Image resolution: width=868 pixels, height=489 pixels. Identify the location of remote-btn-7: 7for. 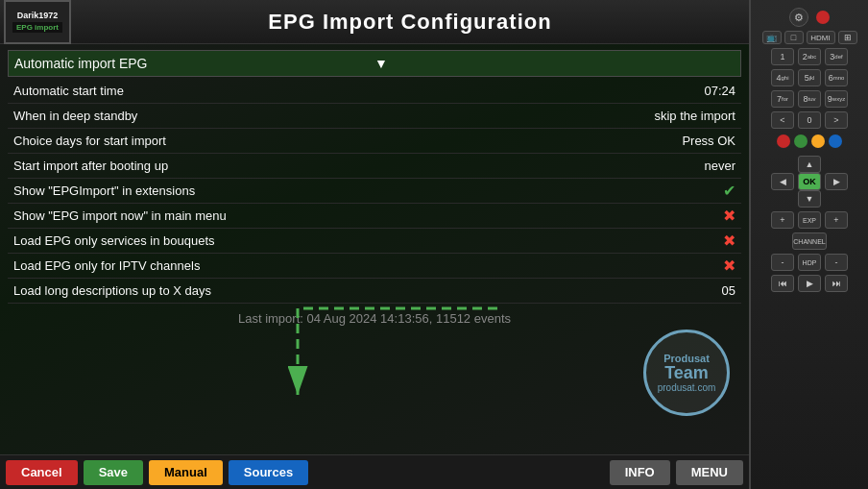
(783, 99).